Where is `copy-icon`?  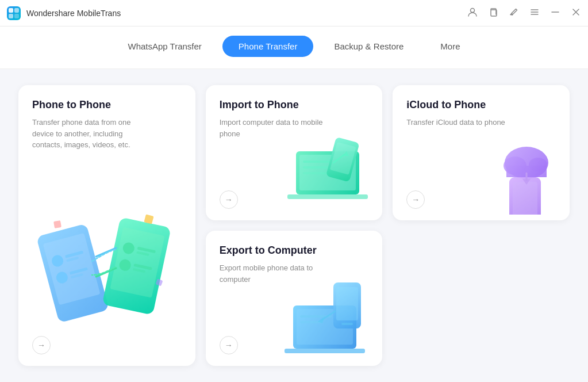 copy-icon is located at coordinates (493, 13).